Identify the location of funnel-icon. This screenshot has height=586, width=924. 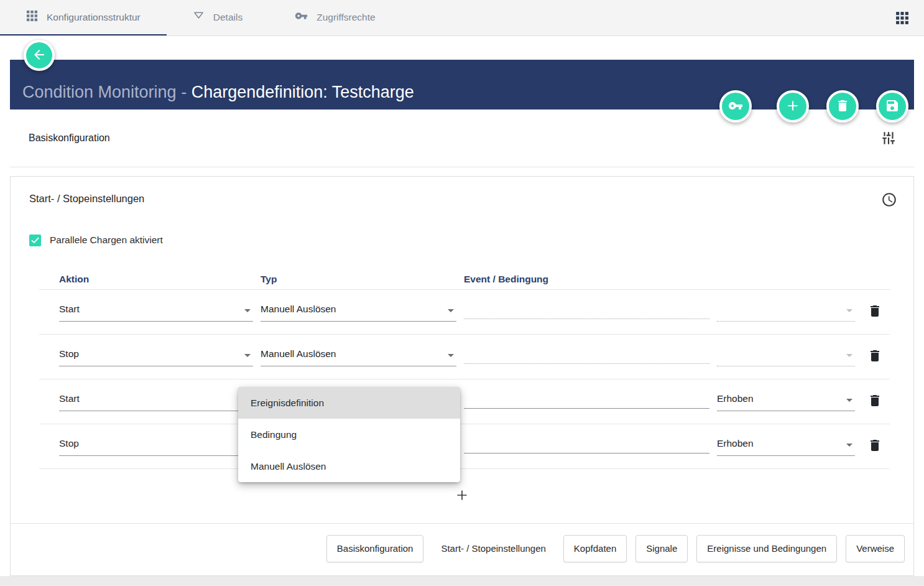
(199, 17).